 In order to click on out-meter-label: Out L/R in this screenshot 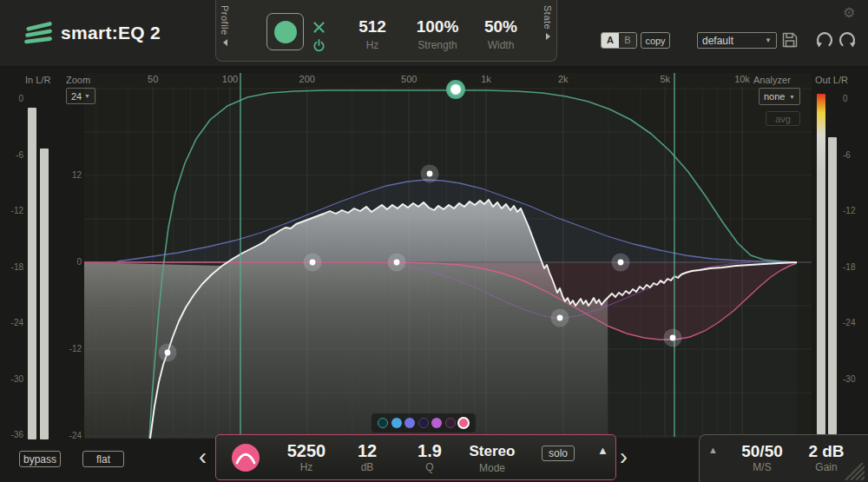, I will do `click(832, 80)`.